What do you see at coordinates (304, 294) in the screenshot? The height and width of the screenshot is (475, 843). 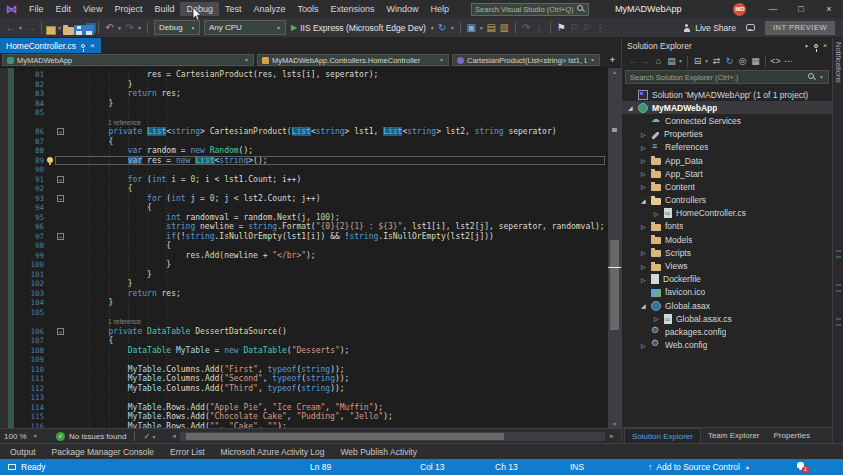 I see `code-line-103: 103 return res;` at bounding box center [304, 294].